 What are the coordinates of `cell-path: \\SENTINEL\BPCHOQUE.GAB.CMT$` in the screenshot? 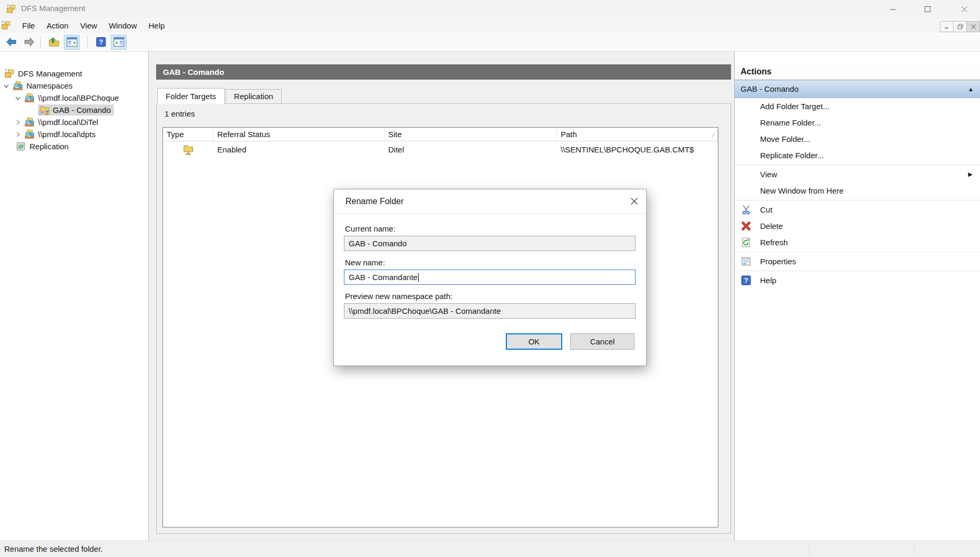 It's located at (637, 150).